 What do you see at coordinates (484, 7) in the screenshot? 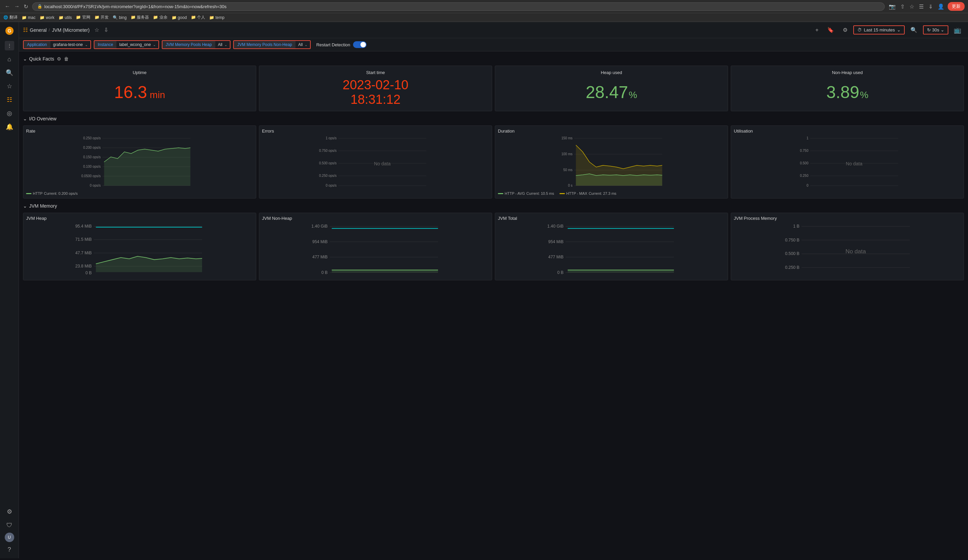
I see `browser-chrome: ← → ↻ 🔒 localhost:3000/d/PFx7SR1Vk/jvm-m…` at bounding box center [484, 7].